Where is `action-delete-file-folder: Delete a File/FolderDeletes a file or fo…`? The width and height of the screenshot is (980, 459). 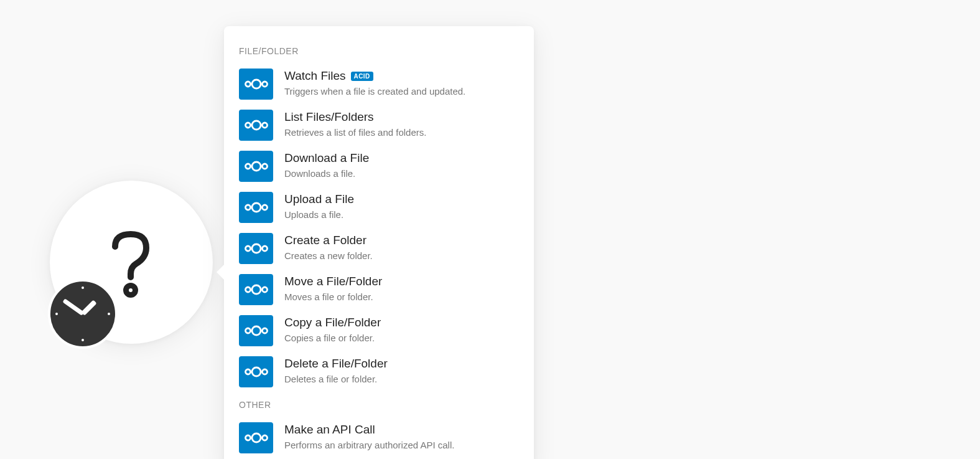
action-delete-file-folder: Delete a File/FolderDeletes a file or fo… is located at coordinates (379, 372).